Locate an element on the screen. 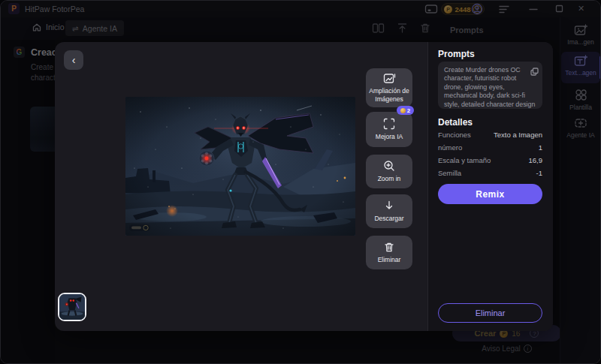  prompt-box: Create Murder drones OC character, futur… is located at coordinates (490, 86).